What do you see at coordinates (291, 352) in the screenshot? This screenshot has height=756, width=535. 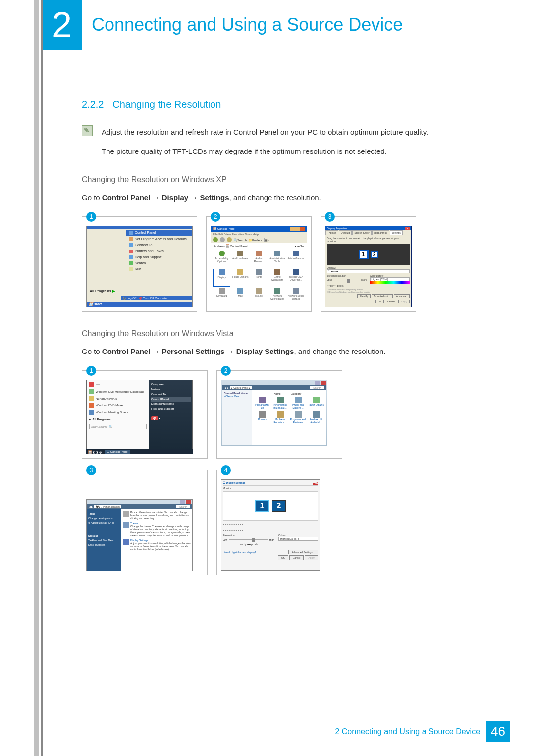 I see `vista-instruction: Go to Control Panel → Personal Settings …` at bounding box center [291, 352].